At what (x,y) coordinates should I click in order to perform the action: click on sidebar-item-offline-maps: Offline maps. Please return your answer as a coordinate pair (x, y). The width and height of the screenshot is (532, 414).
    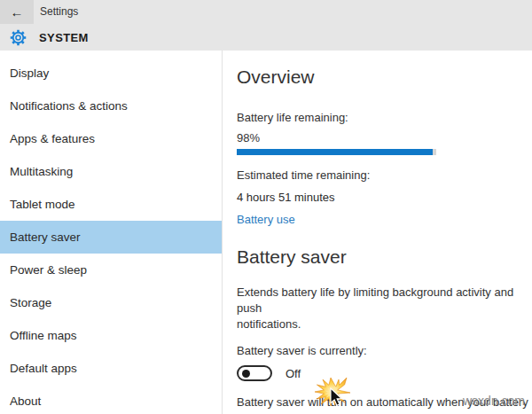
    Looking at the image, I should click on (111, 335).